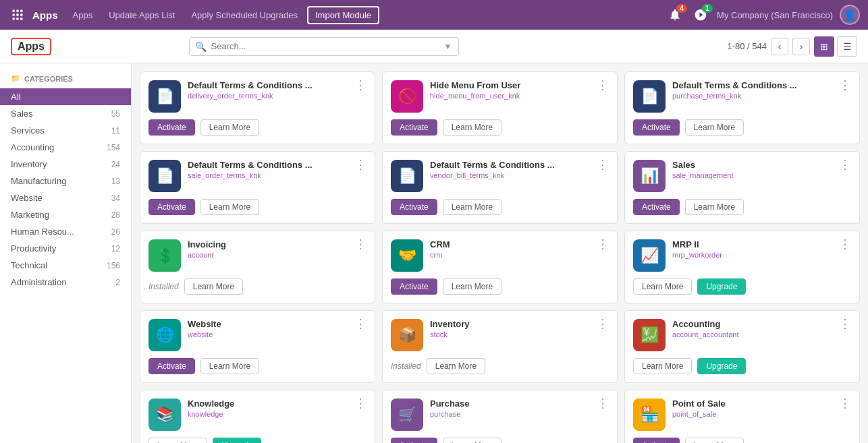  Describe the element at coordinates (649, 335) in the screenshot. I see `app-icon: 💹` at that location.